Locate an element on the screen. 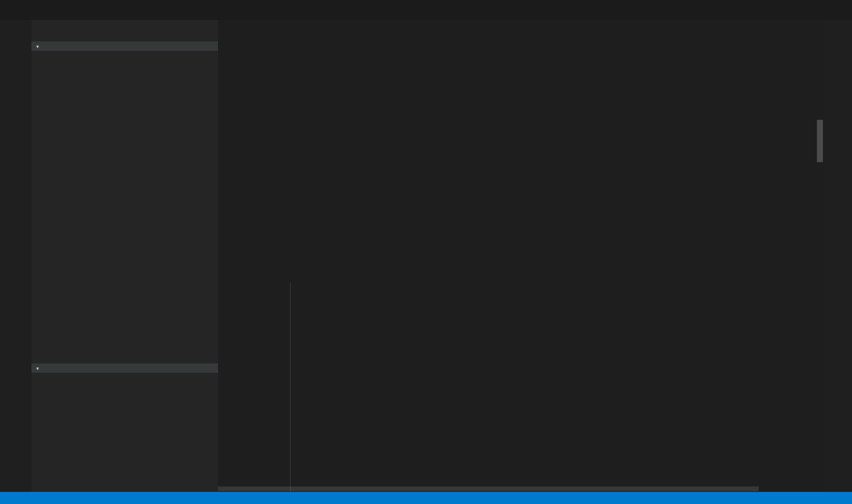 The image size is (852, 504). indent-guide is located at coordinates (291, 387).